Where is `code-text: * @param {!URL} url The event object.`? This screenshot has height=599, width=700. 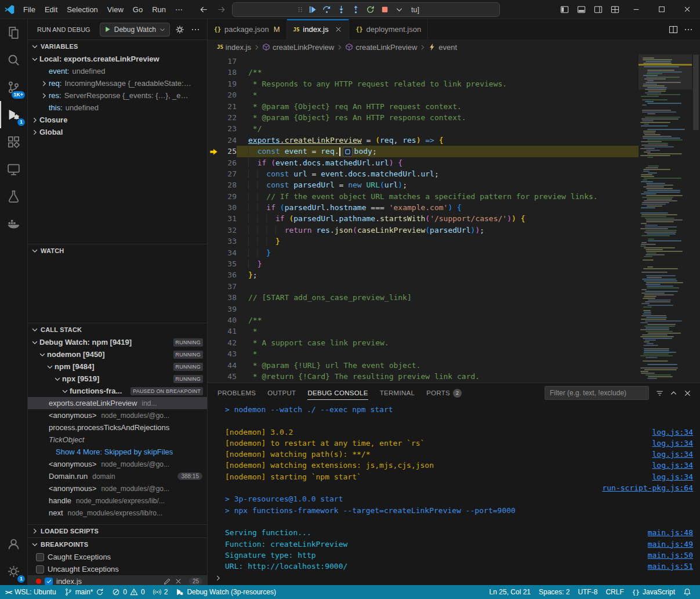 code-text: * @param {!URL} url The event object. is located at coordinates (437, 366).